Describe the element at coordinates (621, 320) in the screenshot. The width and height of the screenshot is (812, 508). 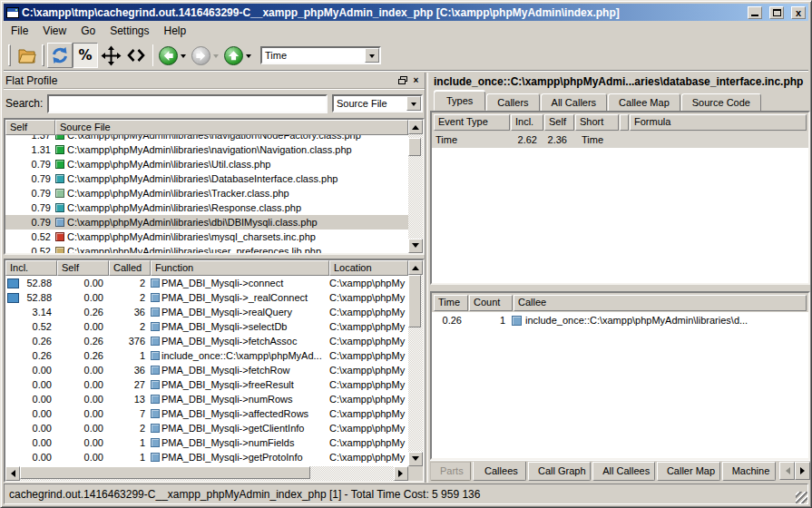
I see `callee-row: 0.261include_once::C:\xampp\phpMyAdmin\l…` at that location.